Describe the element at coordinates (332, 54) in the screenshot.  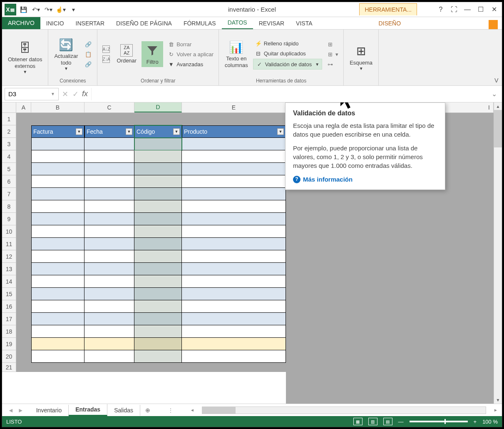
I see `whatif-button: ⊞▾` at that location.